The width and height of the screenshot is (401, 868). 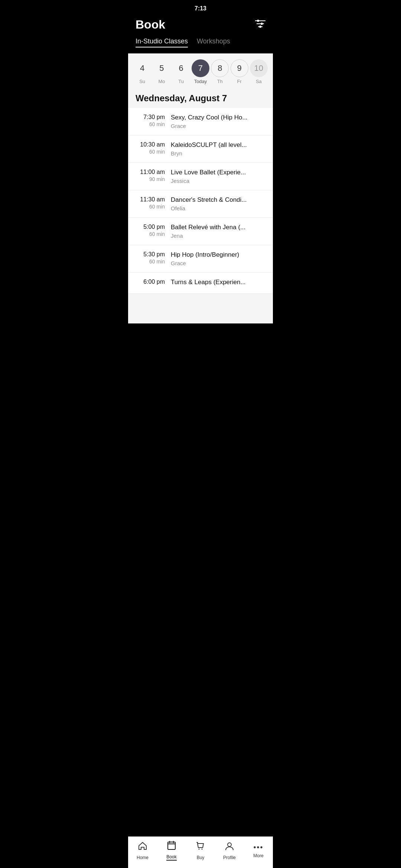 What do you see at coordinates (162, 72) in the screenshot?
I see `date-item-5: 5 Mo` at bounding box center [162, 72].